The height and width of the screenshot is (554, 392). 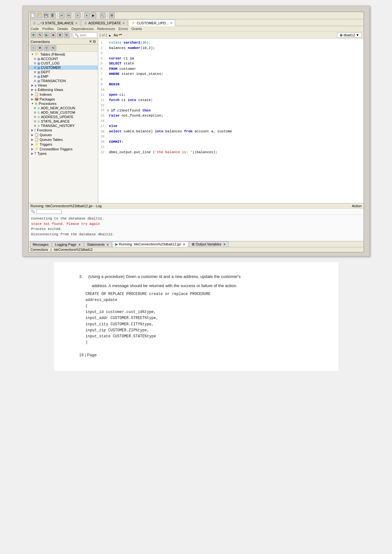 What do you see at coordinates (63, 29) in the screenshot?
I see `menu-details: Details` at bounding box center [63, 29].